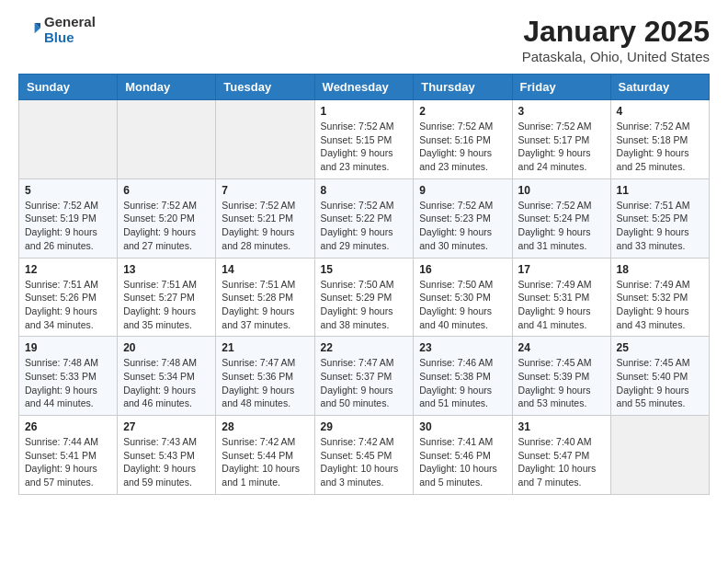 The image size is (728, 563). What do you see at coordinates (68, 190) in the screenshot?
I see `day-number: 5` at bounding box center [68, 190].